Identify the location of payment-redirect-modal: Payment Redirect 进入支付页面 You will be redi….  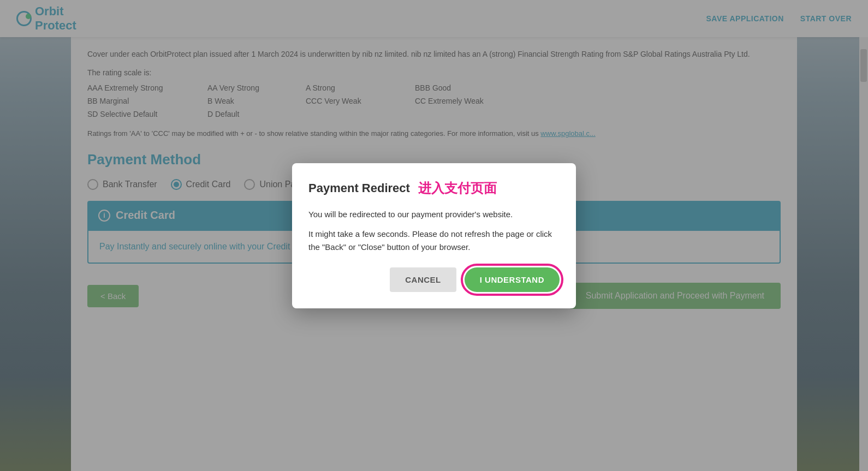
(434, 236).